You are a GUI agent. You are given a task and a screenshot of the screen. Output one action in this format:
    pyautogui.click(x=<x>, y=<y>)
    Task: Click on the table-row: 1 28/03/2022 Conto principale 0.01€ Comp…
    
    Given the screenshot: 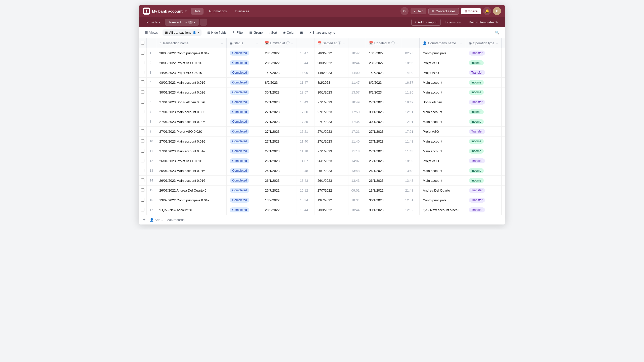 What is the action you would take?
    pyautogui.click(x=322, y=53)
    